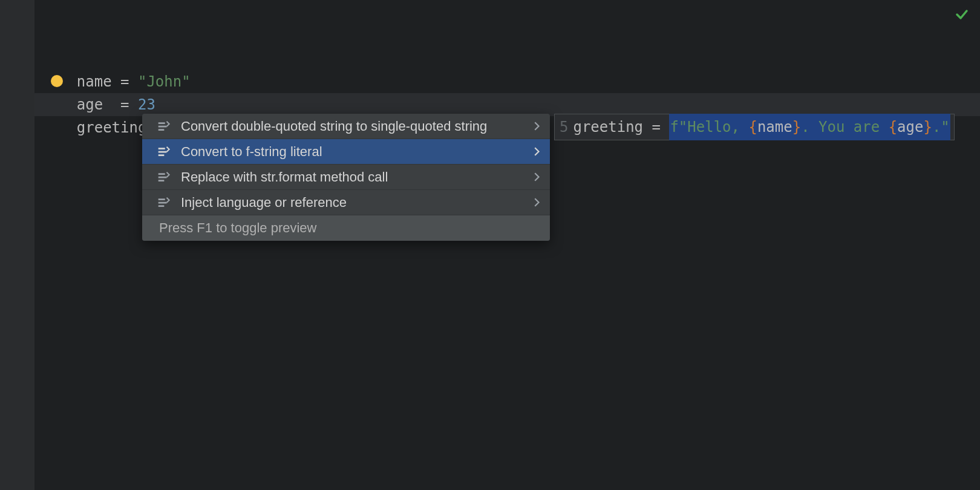 This screenshot has width=980, height=490. I want to click on inspection-ok-icon, so click(962, 15).